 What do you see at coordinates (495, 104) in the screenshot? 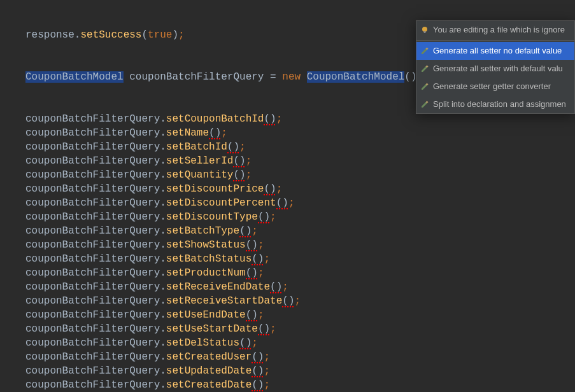
I see `intention-action-item: Split into declaration and assignmen` at bounding box center [495, 104].